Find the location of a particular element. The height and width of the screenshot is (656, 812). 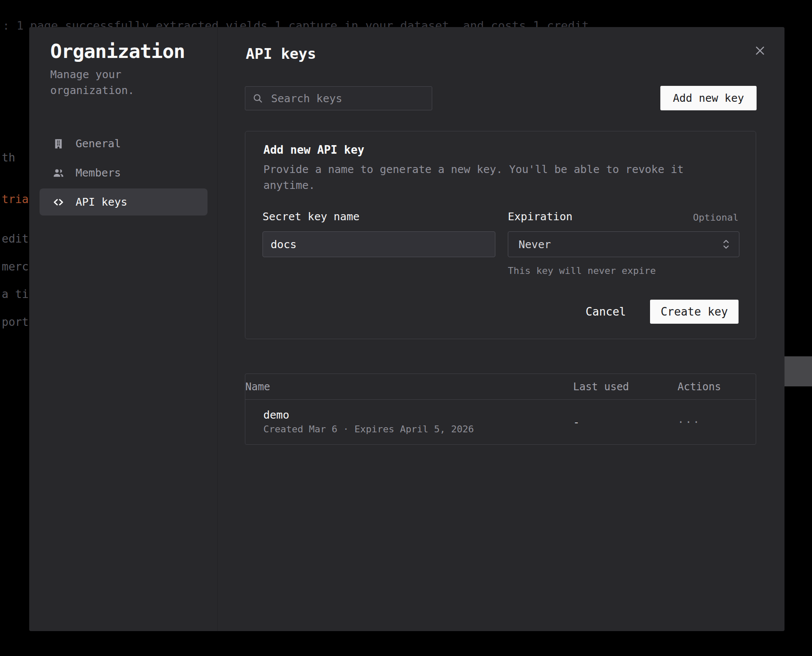

column-header-name: Name is located at coordinates (409, 387).